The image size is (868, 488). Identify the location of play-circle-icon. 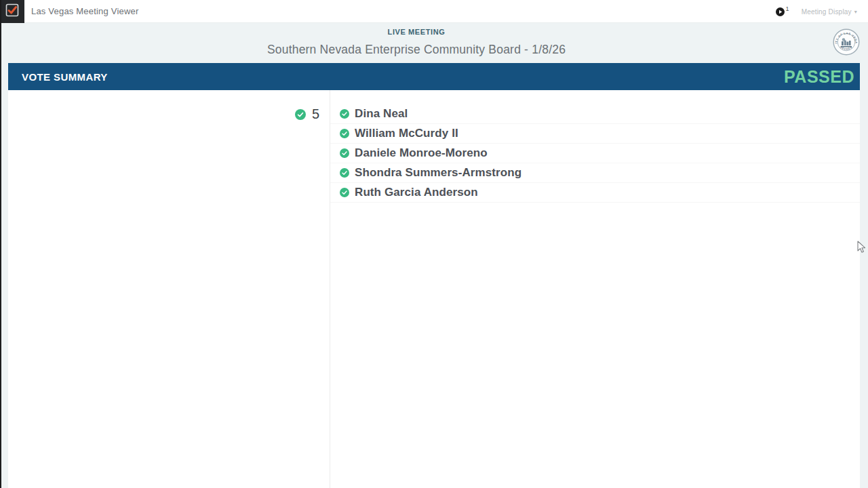
(780, 13).